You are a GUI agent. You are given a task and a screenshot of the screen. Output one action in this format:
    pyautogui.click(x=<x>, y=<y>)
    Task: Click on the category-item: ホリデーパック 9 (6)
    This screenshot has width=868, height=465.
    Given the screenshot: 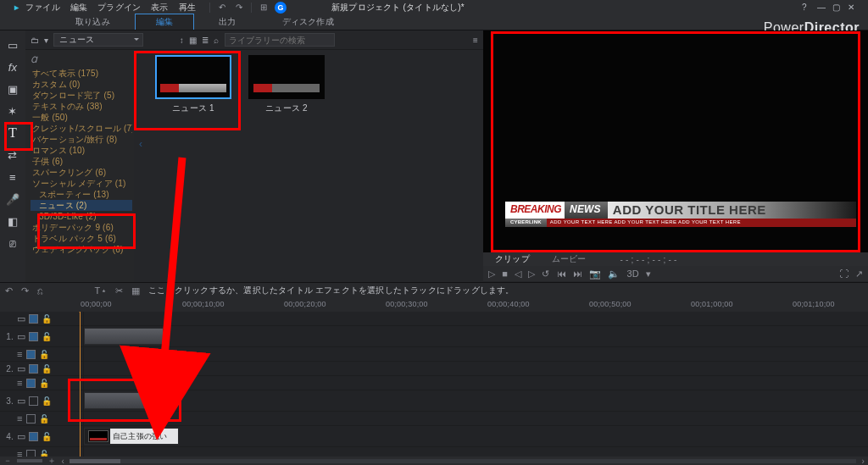 What is the action you would take?
    pyautogui.click(x=81, y=227)
    